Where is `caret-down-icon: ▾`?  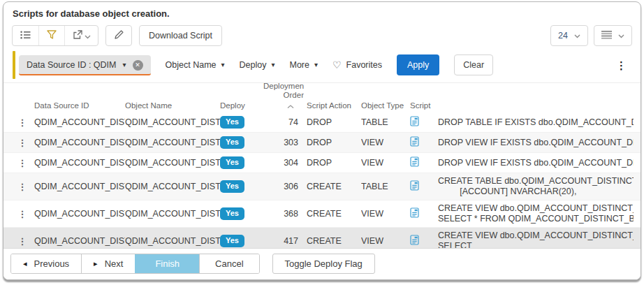 caret-down-icon: ▾ is located at coordinates (272, 65).